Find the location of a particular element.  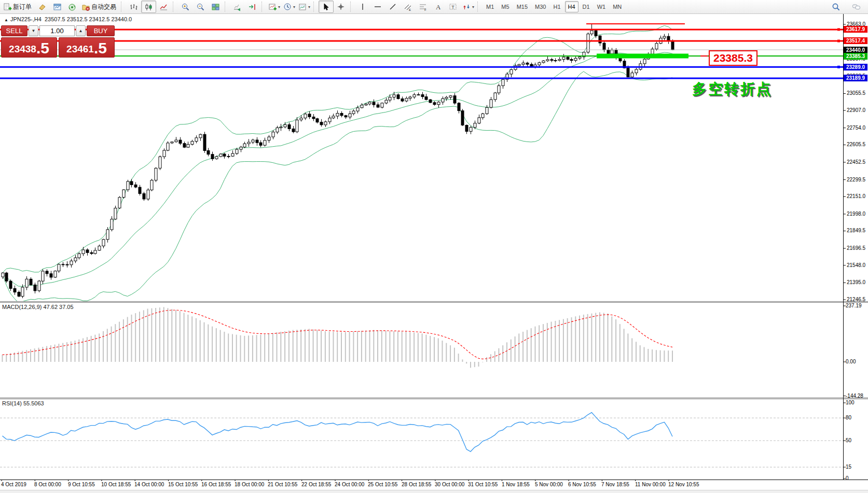

horizontal-line-icon is located at coordinates (378, 7).